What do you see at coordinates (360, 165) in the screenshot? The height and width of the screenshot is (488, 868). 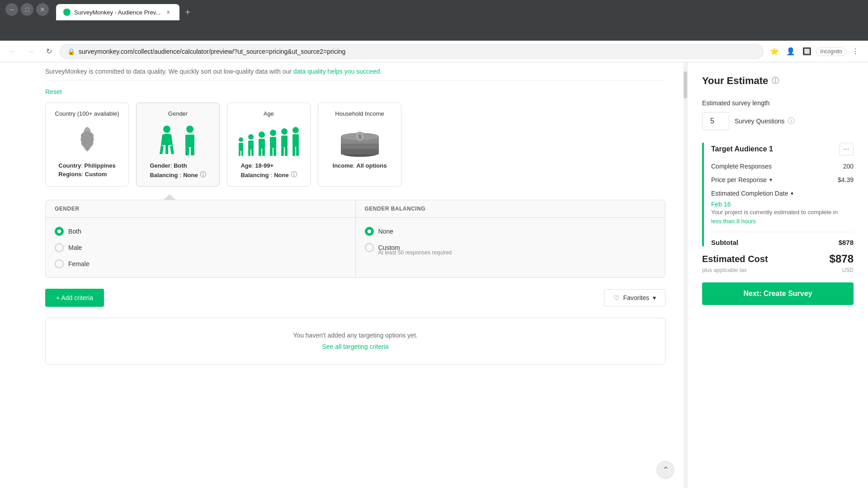 I see `income-label: Income: All options` at bounding box center [360, 165].